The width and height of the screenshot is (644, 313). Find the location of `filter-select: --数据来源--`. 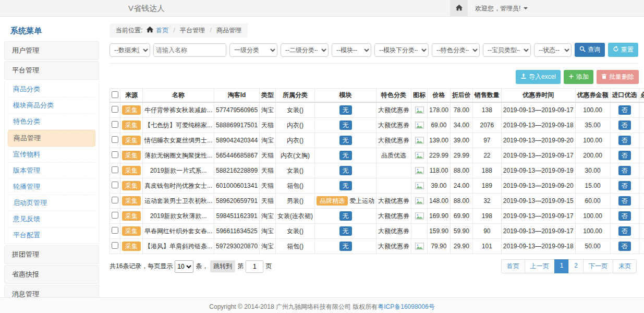

filter-select: --数据来源-- is located at coordinates (130, 50).